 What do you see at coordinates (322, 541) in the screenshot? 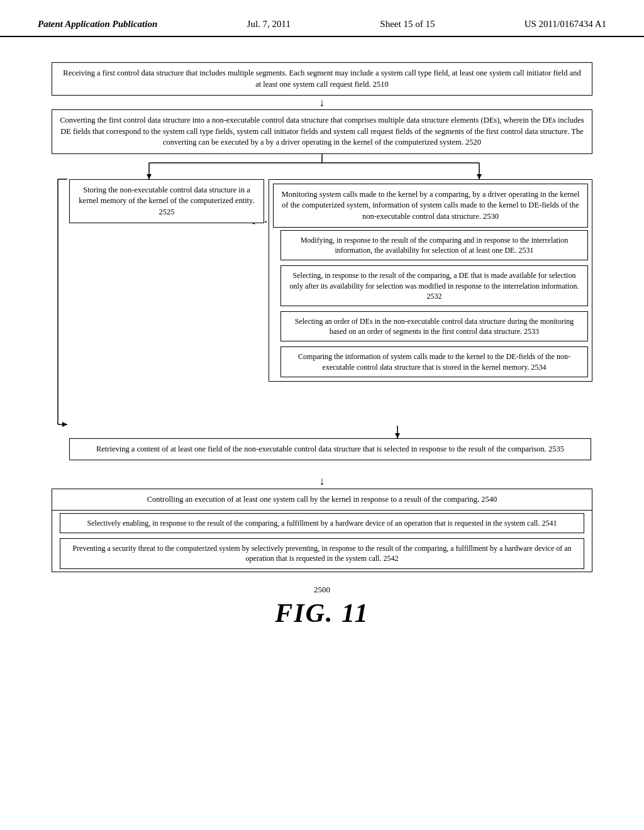
I see `box-2540-subs: Selectively enabling, in response to the…` at bounding box center [322, 541].